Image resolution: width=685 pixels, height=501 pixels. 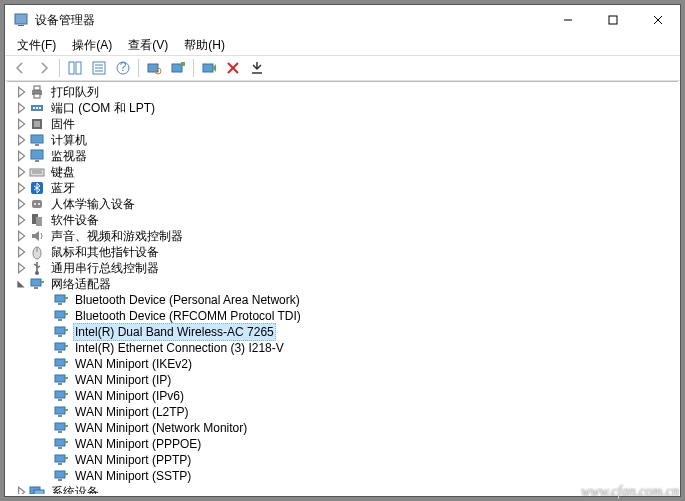 What do you see at coordinates (37, 220) in the screenshot?
I see `software-icon` at bounding box center [37, 220].